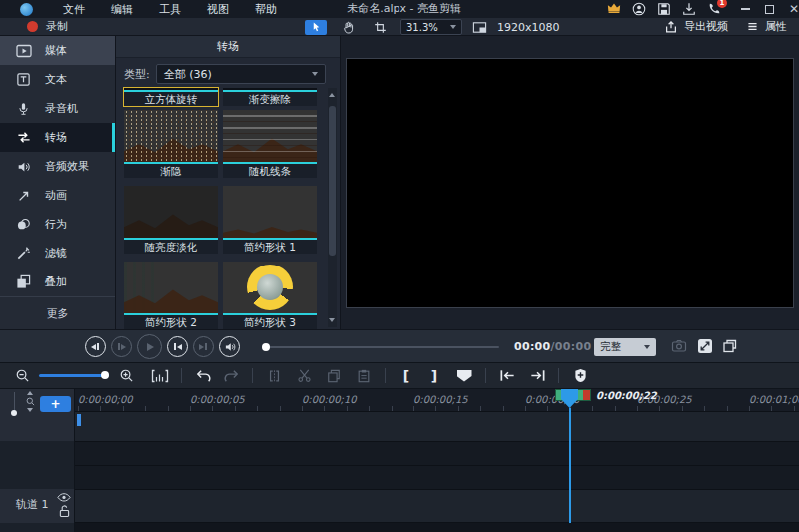  What do you see at coordinates (334, 376) in the screenshot?
I see `copy-icon` at bounding box center [334, 376].